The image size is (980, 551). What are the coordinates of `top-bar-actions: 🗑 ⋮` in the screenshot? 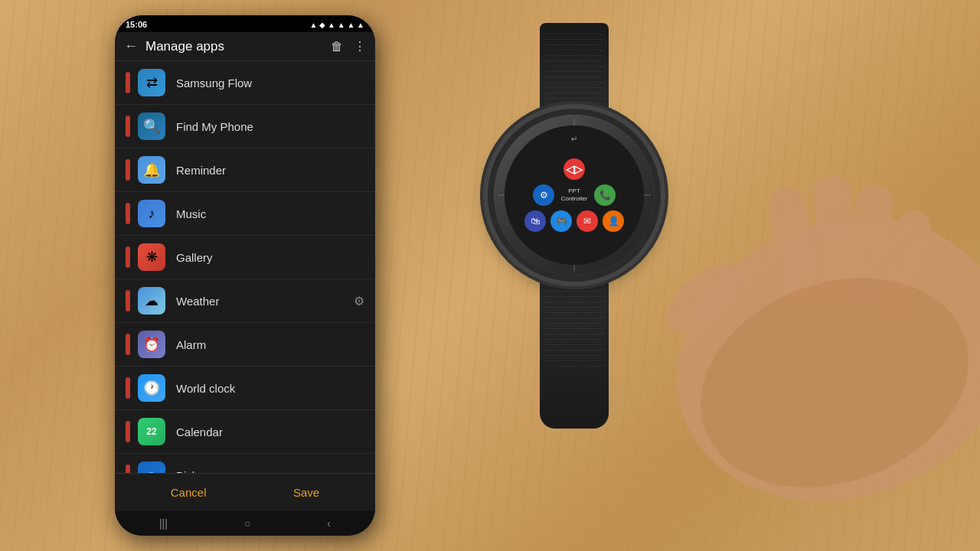 It's located at (348, 46).